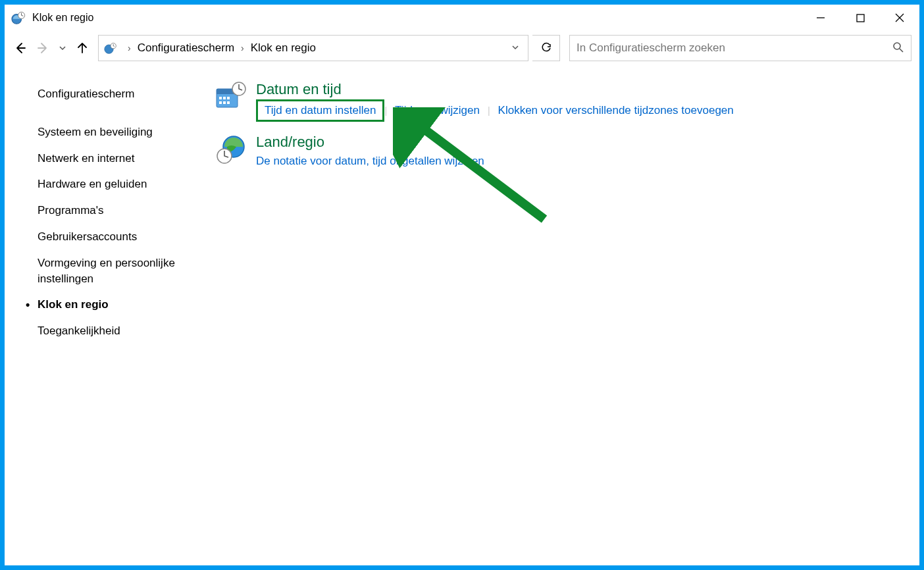 This screenshot has width=924, height=570. What do you see at coordinates (462, 18) in the screenshot?
I see `titlebar: Klok en regio` at bounding box center [462, 18].